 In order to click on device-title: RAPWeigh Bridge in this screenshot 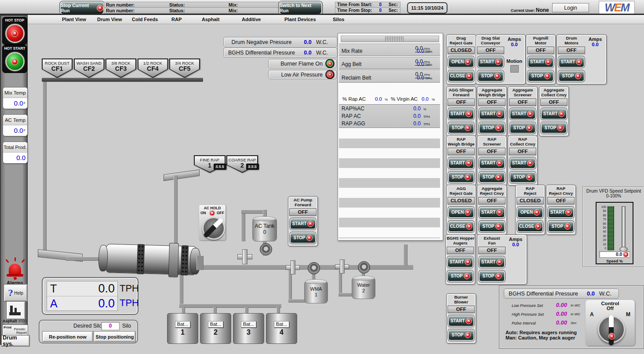, I will do `click(461, 142)`.